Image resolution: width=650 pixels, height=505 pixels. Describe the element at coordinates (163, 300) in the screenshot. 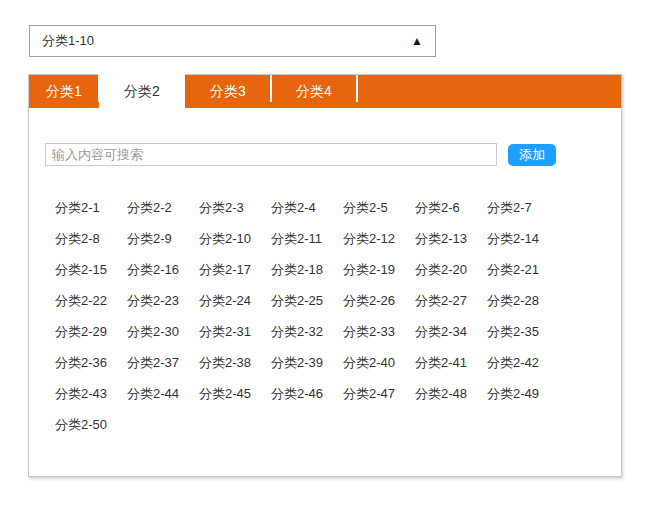

I see `category-item: 分类2-23` at that location.